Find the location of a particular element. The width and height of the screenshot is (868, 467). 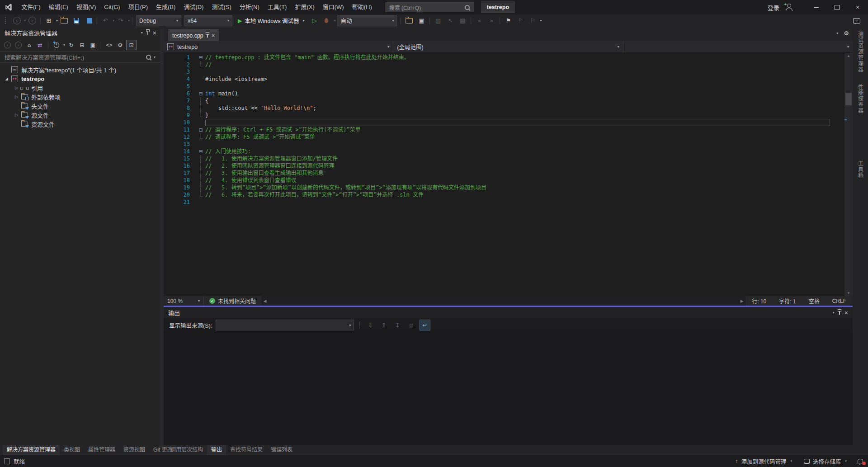

find-message-button: ⇩ is located at coordinates (370, 325).